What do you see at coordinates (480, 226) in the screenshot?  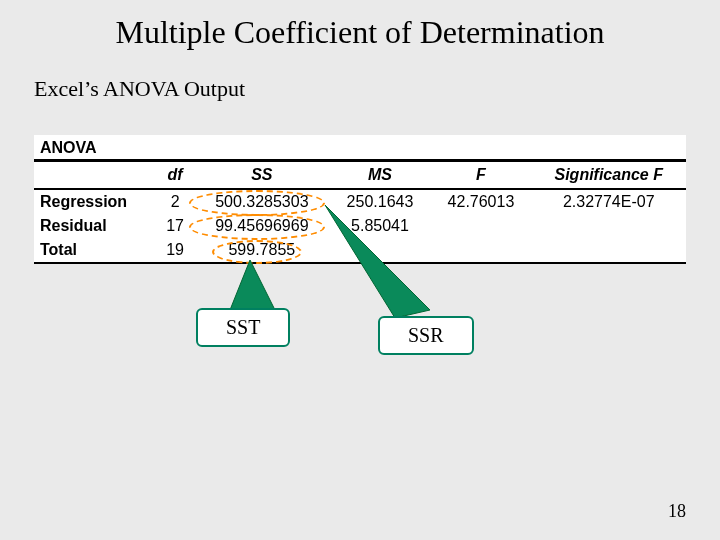 I see `cell-residual-f` at bounding box center [480, 226].